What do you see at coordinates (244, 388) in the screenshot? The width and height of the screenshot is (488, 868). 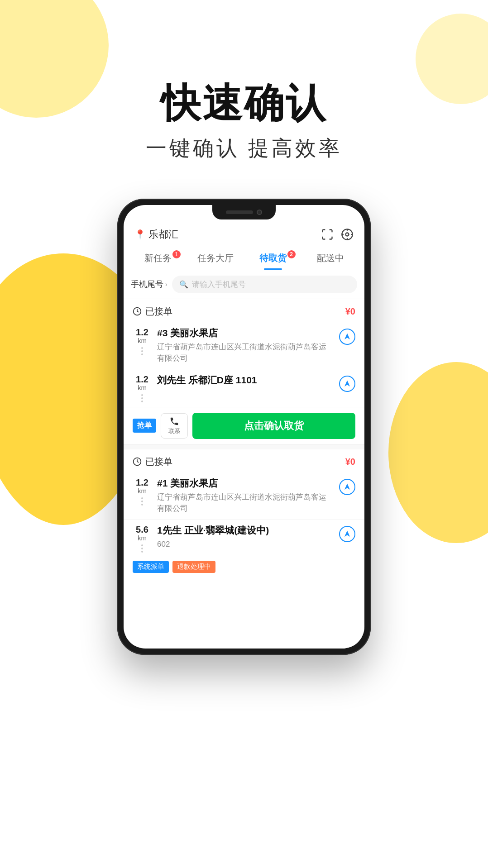 I see `order-item-delivery1: 1.2 km 刘先生 乐都汇D座 1101` at bounding box center [244, 388].